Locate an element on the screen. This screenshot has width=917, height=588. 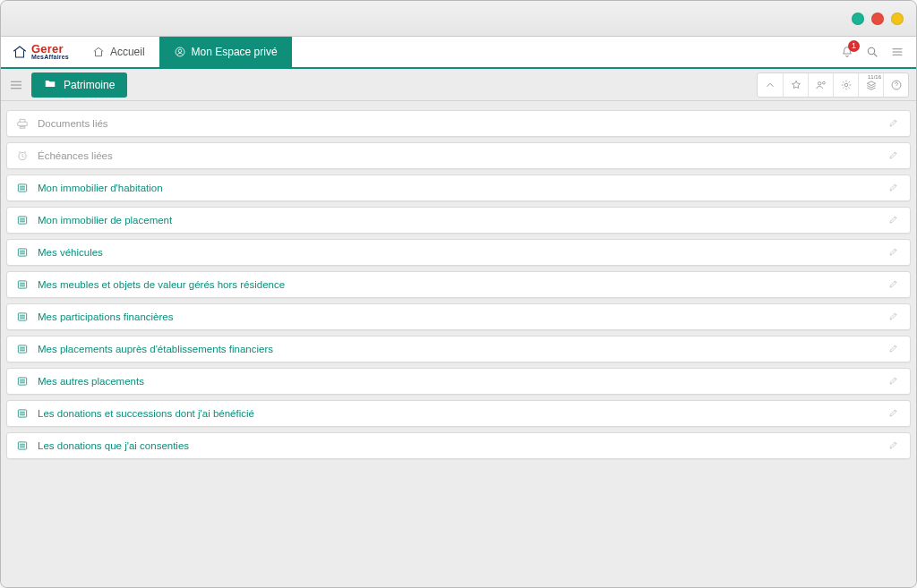
section-row: Échéances liées is located at coordinates (458, 156).